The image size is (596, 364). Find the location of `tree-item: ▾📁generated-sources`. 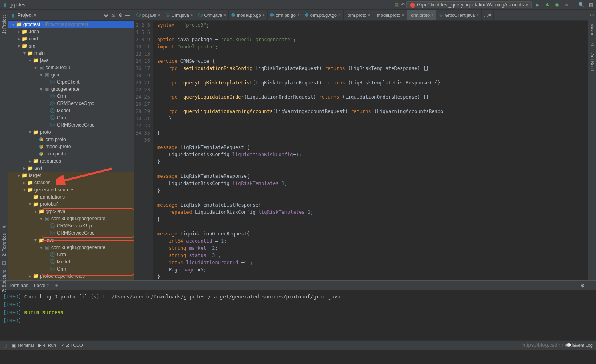

tree-item: ▾📁generated-sources is located at coordinates (71, 190).